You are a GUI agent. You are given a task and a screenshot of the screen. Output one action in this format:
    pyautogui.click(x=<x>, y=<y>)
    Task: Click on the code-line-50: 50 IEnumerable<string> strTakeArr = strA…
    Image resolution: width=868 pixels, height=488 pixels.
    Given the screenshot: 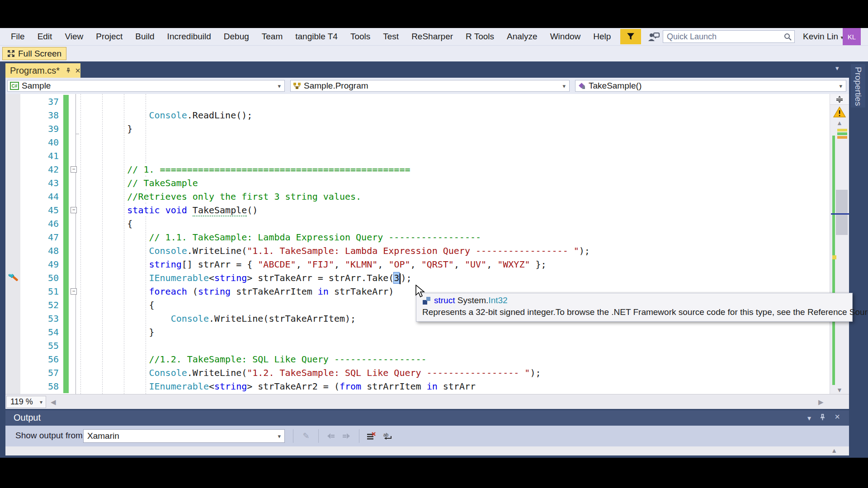 What is the action you would take?
    pyautogui.click(x=418, y=278)
    